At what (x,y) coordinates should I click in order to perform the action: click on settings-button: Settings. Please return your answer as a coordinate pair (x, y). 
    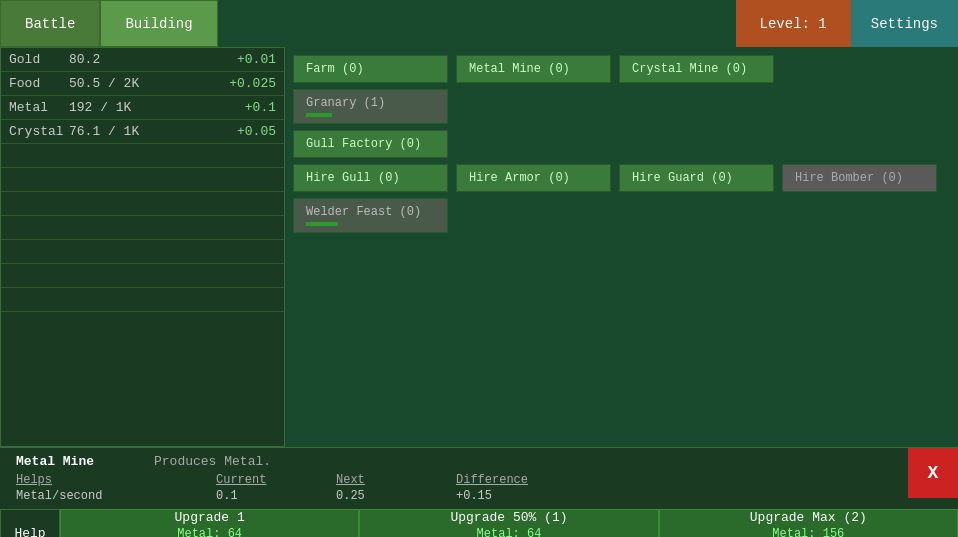
    Looking at the image, I should click on (904, 24).